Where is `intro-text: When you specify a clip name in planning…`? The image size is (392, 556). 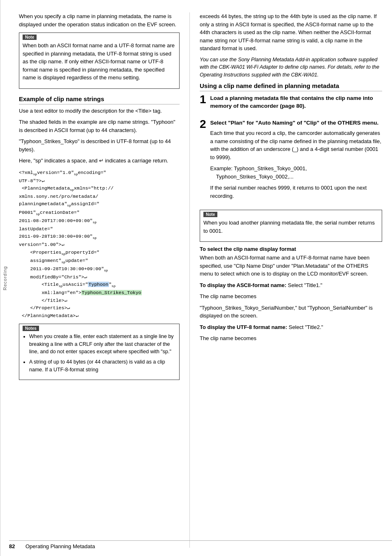 intro-text: When you specify a clip name in planning… is located at coordinates (99, 21).